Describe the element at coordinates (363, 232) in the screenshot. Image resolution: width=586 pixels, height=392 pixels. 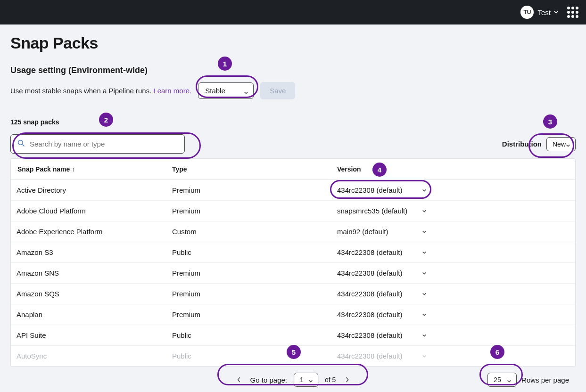
I see `version-value: main92 (default)` at that location.